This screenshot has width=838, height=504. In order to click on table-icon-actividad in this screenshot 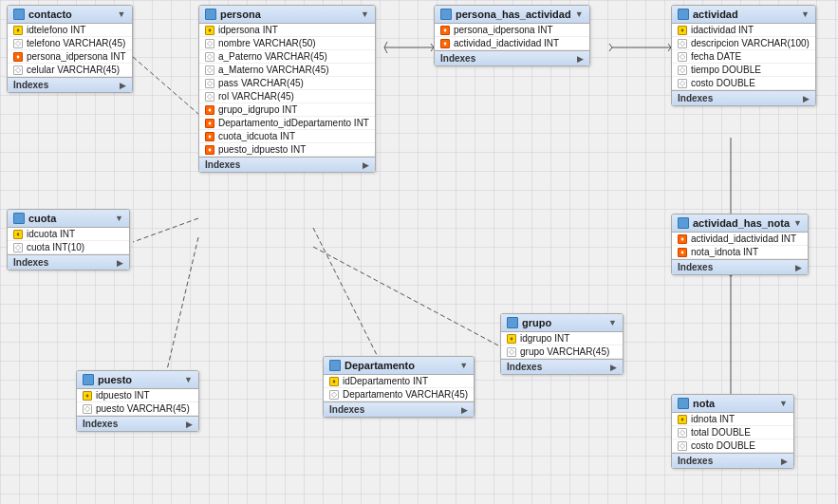, I will do `click(683, 14)`.